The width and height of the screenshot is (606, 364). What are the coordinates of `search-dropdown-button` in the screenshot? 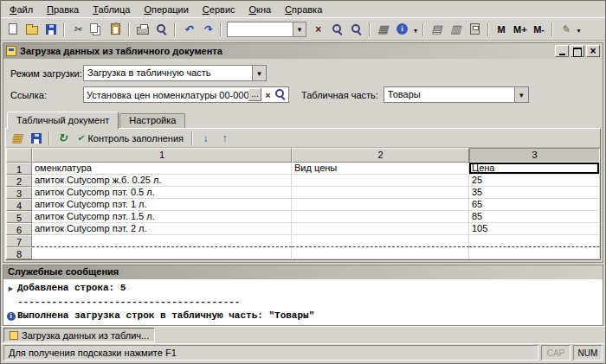 It's located at (300, 29).